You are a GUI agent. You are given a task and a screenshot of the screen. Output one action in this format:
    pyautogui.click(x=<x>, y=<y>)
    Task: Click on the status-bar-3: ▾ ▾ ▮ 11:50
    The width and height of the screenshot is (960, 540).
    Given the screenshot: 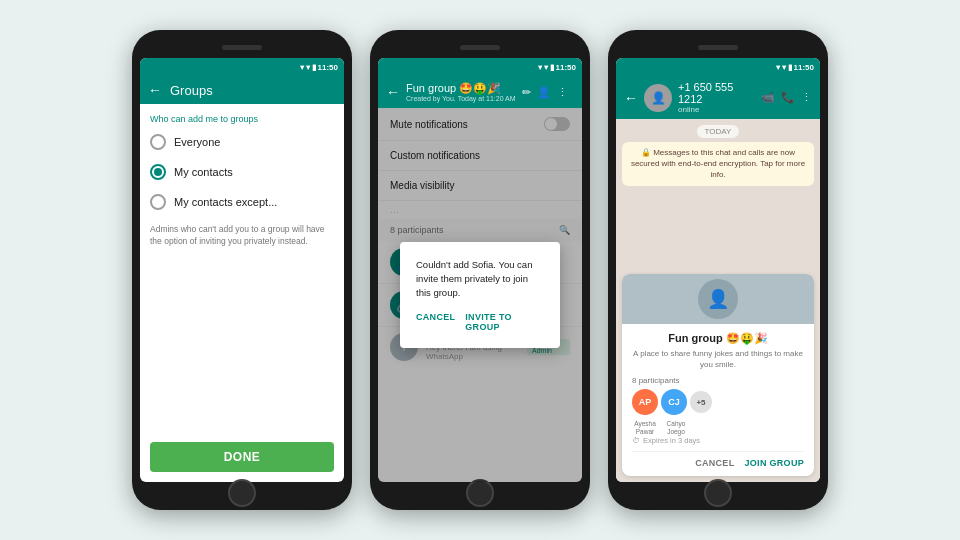 What is the action you would take?
    pyautogui.click(x=718, y=67)
    